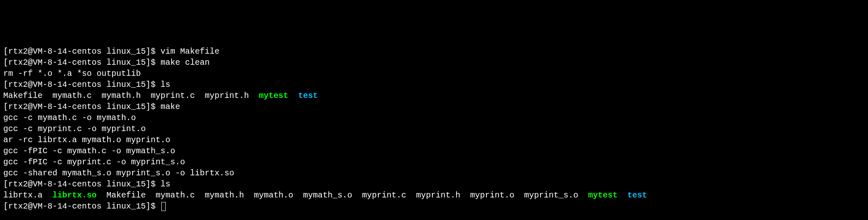  Describe the element at coordinates (434, 195) in the screenshot. I see `terminal-line: librtx.a librtx.so Makefile mymath.c mym…` at that location.